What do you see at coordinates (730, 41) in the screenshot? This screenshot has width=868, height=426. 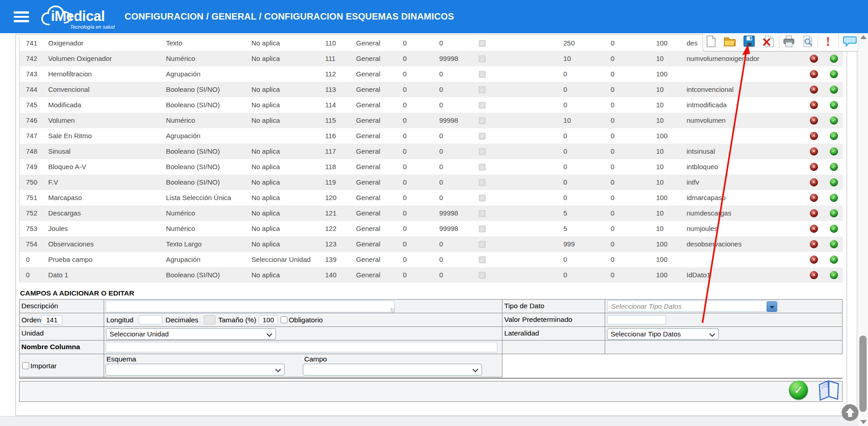 I see `open-folder-icon` at bounding box center [730, 41].